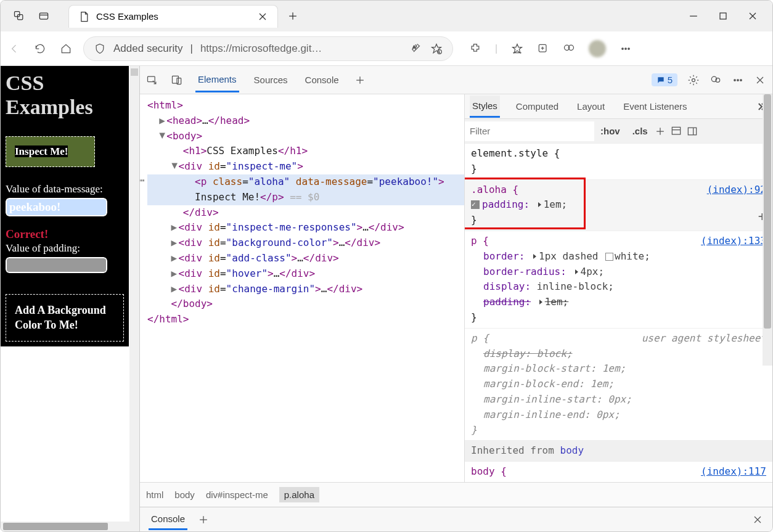 The height and width of the screenshot is (532, 773). Describe the element at coordinates (84, 17) in the screenshot. I see `page-icon` at that location.